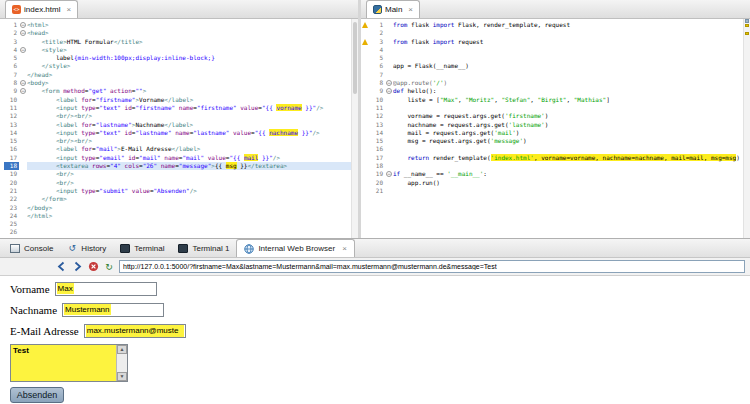 The height and width of the screenshot is (404, 750). I want to click on panel-tab-console: Console, so click(32, 248).